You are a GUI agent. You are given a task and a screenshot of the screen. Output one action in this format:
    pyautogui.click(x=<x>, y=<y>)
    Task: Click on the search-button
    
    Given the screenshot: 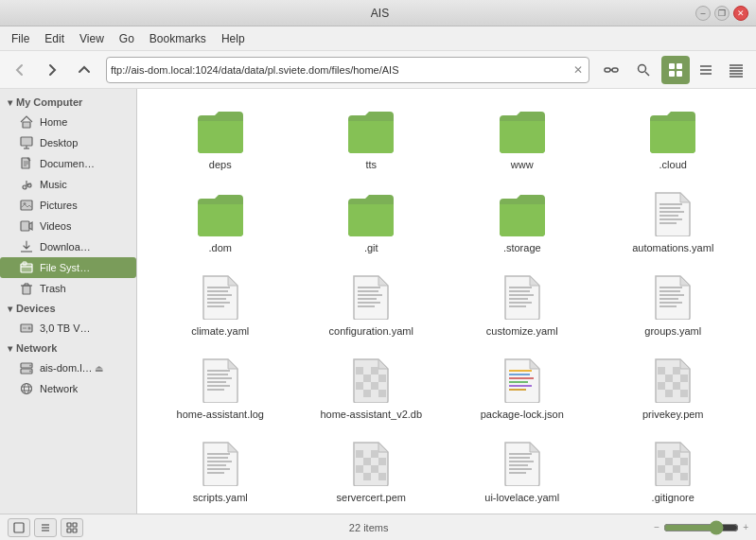 What is the action you would take?
    pyautogui.click(x=643, y=70)
    